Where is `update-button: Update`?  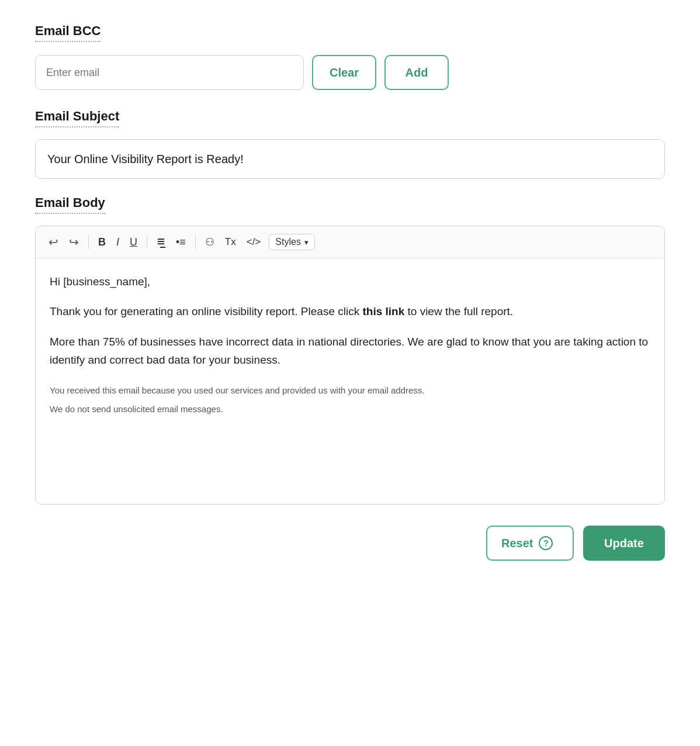
update-button: Update is located at coordinates (624, 543).